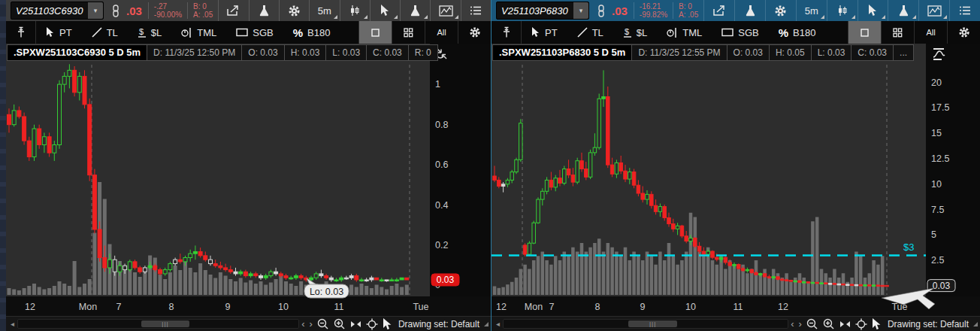 The height and width of the screenshot is (331, 980). I want to click on symbol-input: V251103P6830 ▾, so click(543, 11).